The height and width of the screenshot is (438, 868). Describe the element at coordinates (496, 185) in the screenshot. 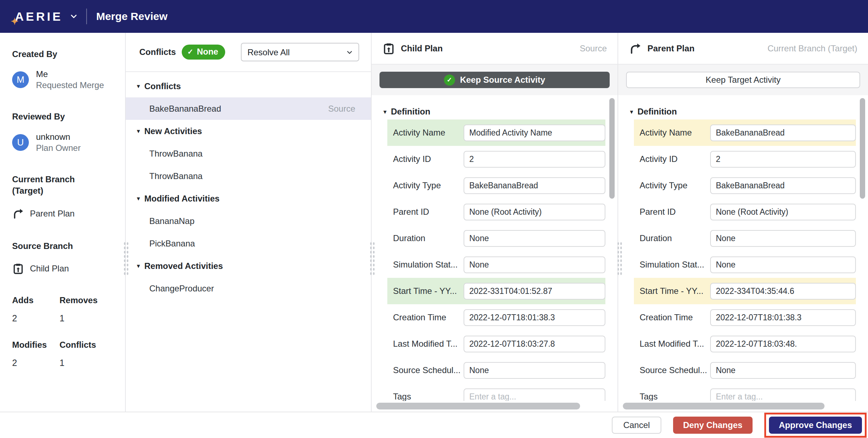

I see `definition-row: Activity Type` at that location.